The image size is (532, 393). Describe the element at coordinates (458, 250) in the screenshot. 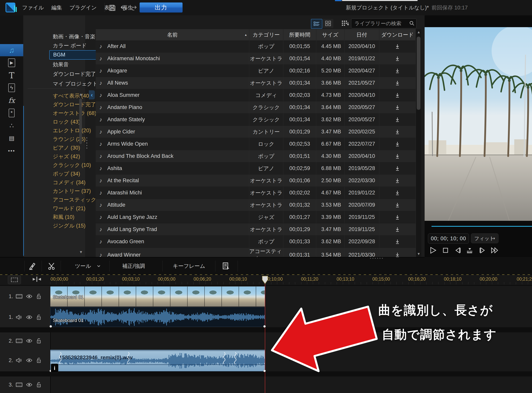

I see `previous-frame-button` at that location.